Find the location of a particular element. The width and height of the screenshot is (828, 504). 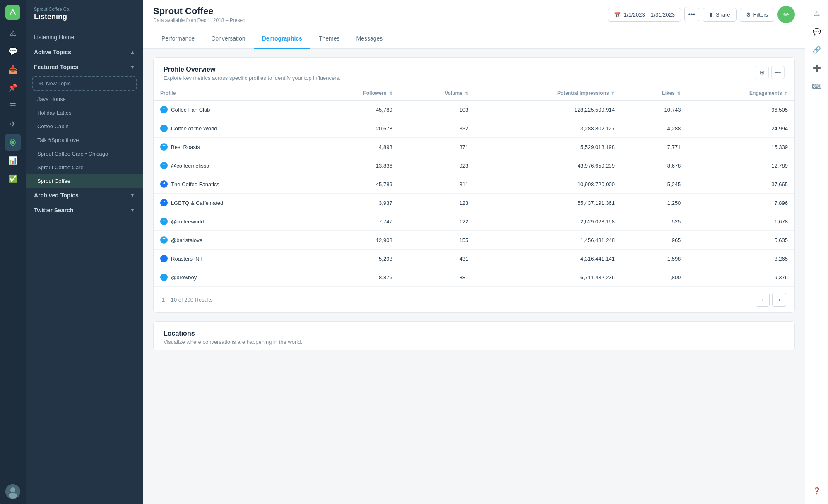

sidebar-section-archived-topics: Archived Topics ▼ is located at coordinates (84, 195).